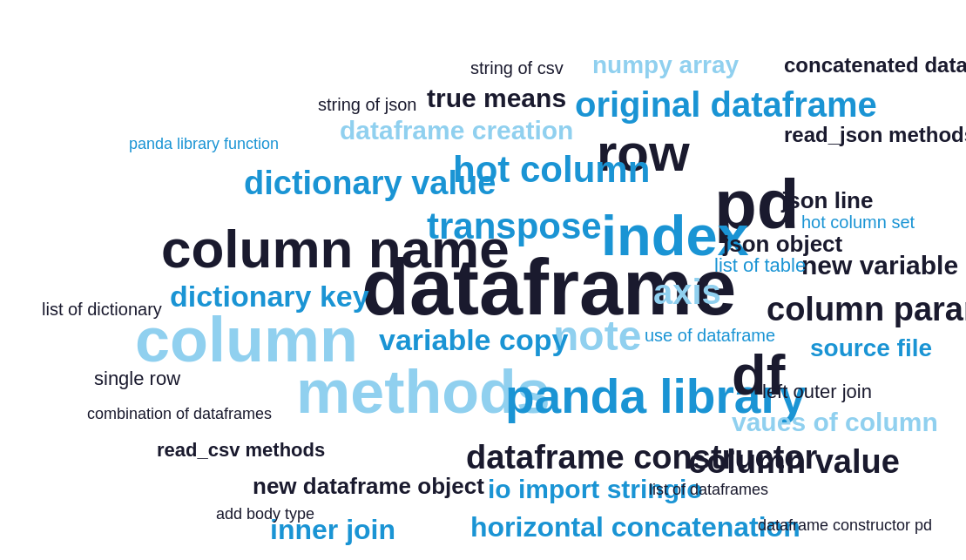 Image resolution: width=966 pixels, height=560 pixels. I want to click on word-source-file: source file, so click(871, 348).